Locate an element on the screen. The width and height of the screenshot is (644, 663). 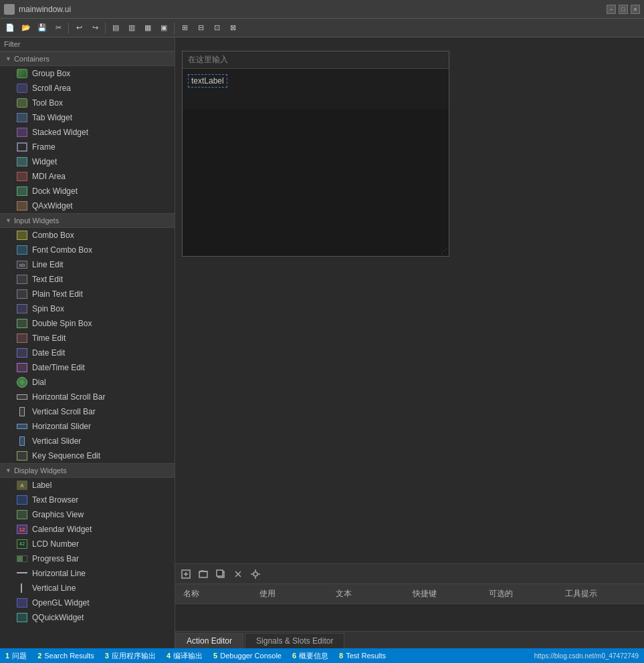
action-table-header: 名称 使用 文本 快捷键 可选的 工具提示 is located at coordinates (409, 594).